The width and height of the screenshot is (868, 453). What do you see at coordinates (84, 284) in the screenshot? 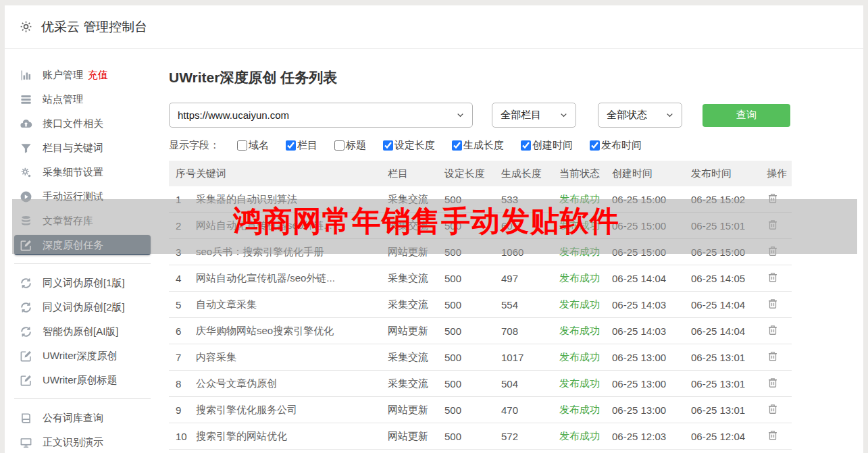
I see `sidebar-item-label: 同义词伪原创[1版]` at bounding box center [84, 284].